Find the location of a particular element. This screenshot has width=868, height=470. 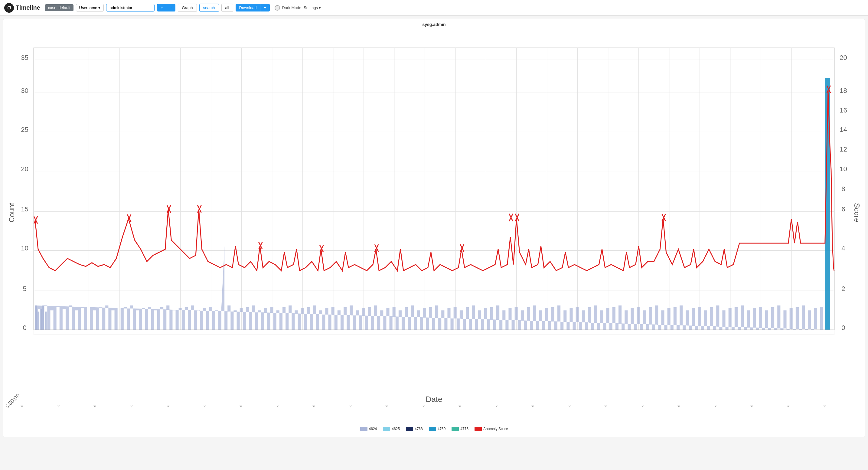

download-button: Download is located at coordinates (248, 8).